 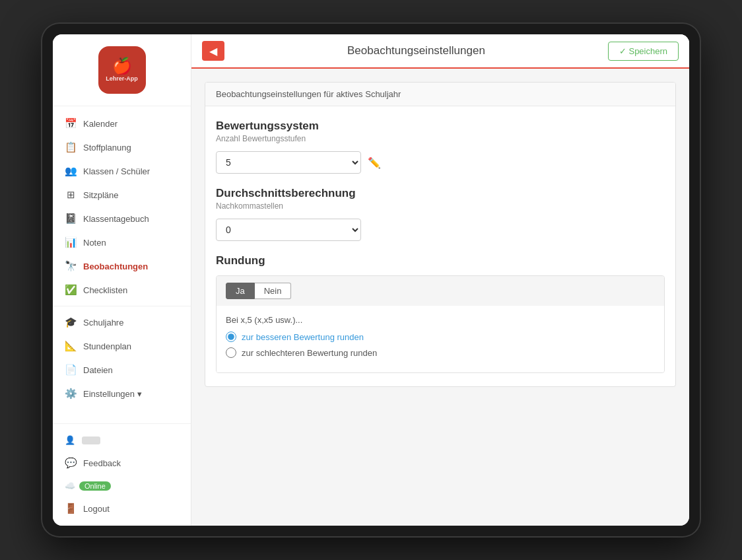 What do you see at coordinates (70, 440) in the screenshot?
I see `user-icon: 👤` at bounding box center [70, 440].